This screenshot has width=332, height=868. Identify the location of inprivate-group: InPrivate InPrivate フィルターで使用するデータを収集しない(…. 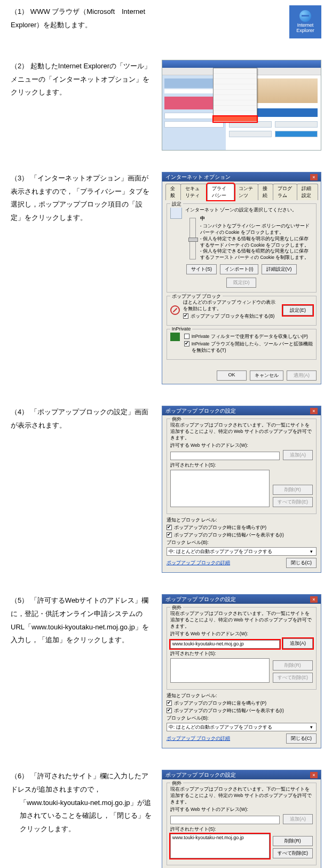
(241, 344).